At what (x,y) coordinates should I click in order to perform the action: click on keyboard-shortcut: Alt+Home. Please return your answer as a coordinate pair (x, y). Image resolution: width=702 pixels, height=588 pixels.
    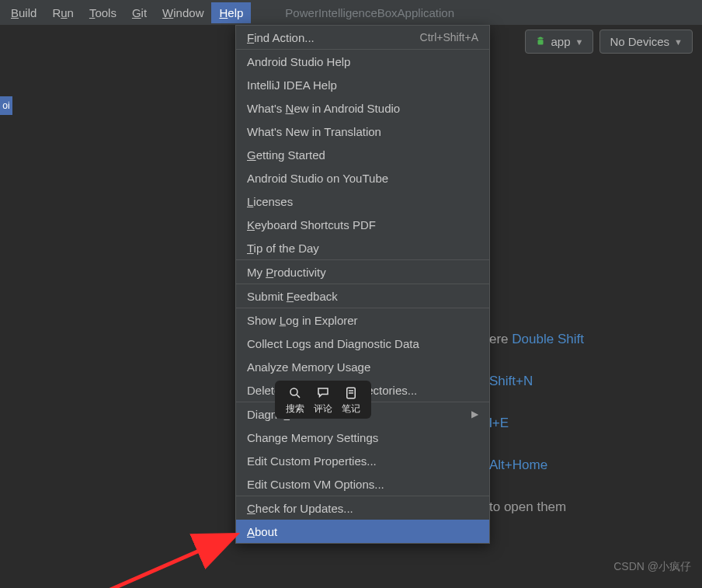
    Looking at the image, I should click on (519, 464).